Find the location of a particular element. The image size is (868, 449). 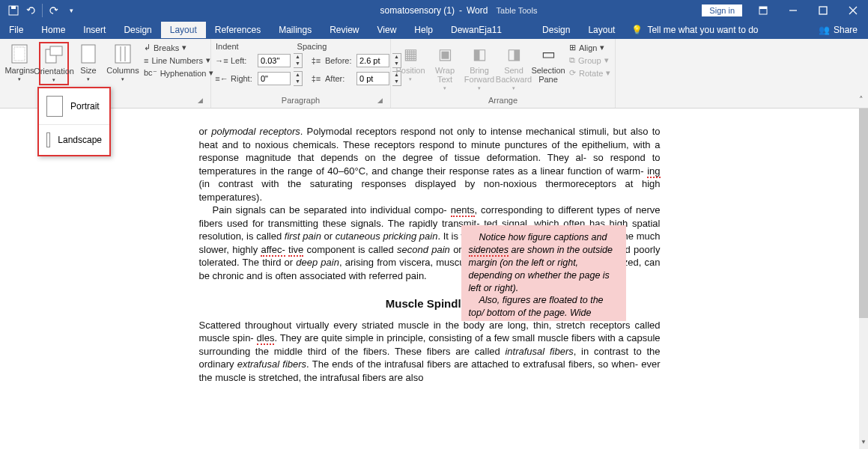

landscape-icon is located at coordinates (48, 140).